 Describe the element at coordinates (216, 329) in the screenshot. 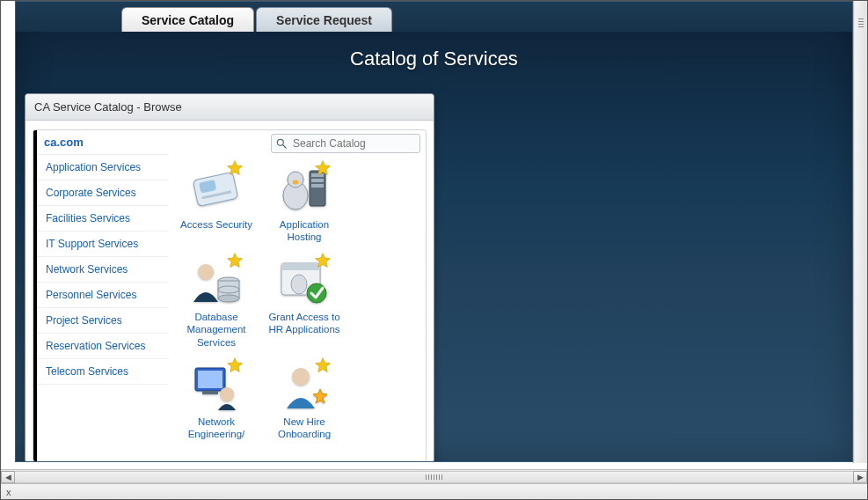

I see `tile-label: Database Management Services` at that location.